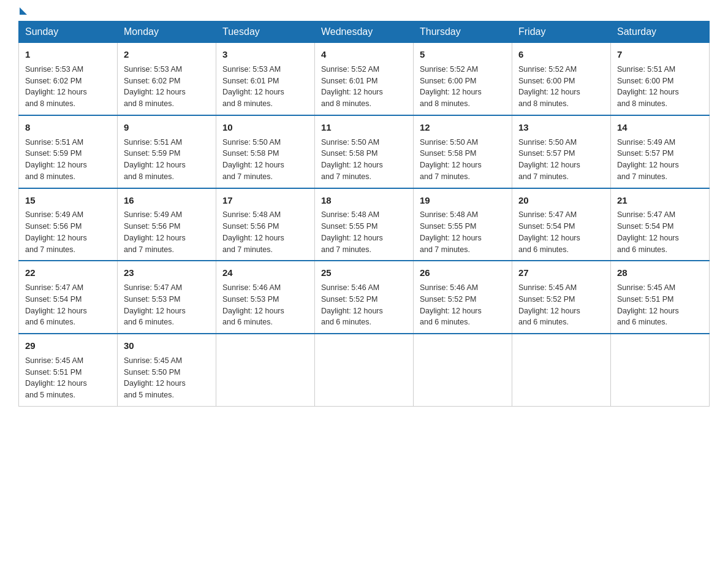 The height and width of the screenshot is (563, 728). I want to click on calendar-cell: 22Sunrise: 5:47 AMSunset: 5:54 PMDayligh…, so click(69, 297).